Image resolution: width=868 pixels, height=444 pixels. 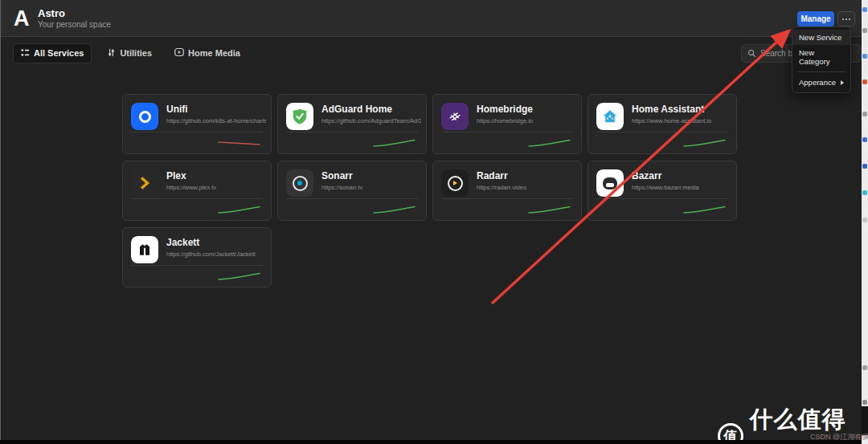 I want to click on menu-divider, so click(x=821, y=72).